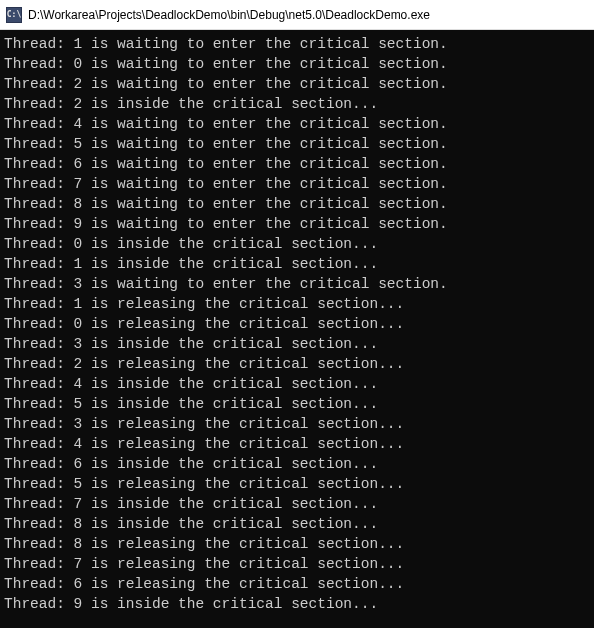  I want to click on console-line: Thread: 3 is waiting to enter the critic…, so click(297, 284).